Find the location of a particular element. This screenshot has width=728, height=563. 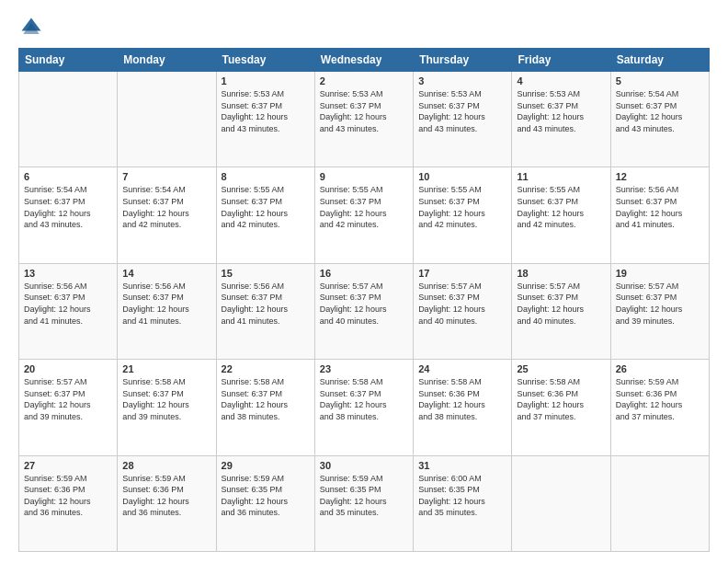

day-number: 31 is located at coordinates (462, 465).